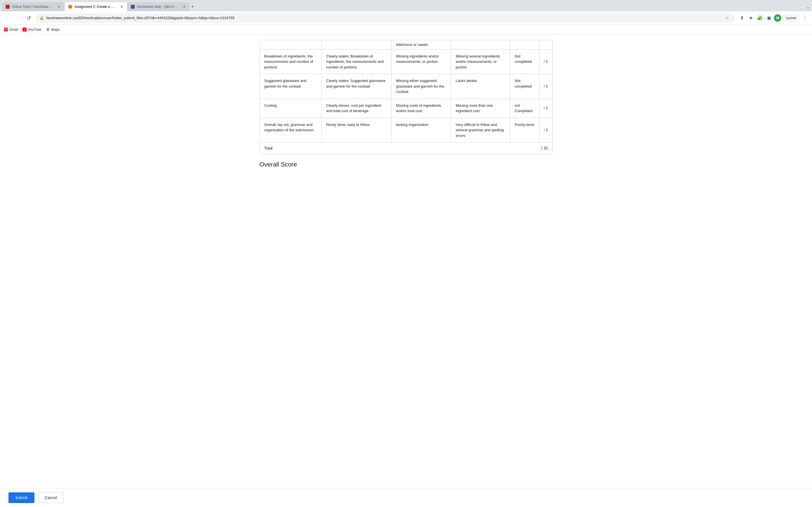 This screenshot has height=507, width=812. Describe the element at coordinates (546, 45) in the screenshot. I see `partial-score-cell` at that location.